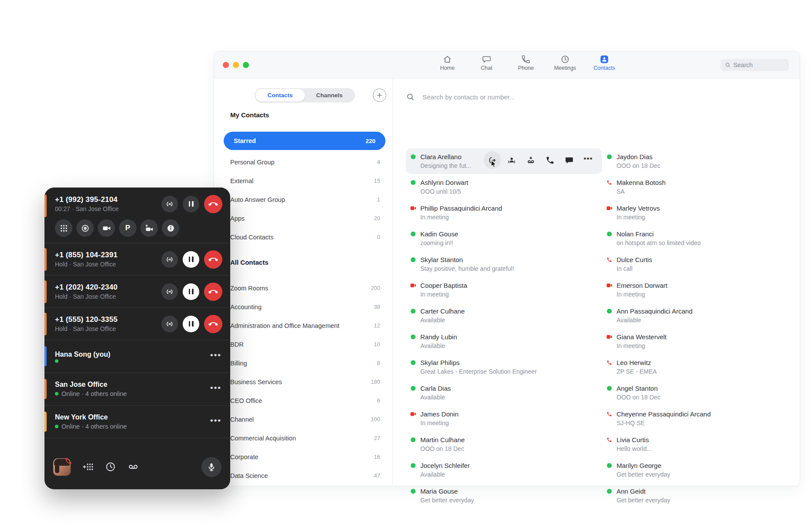 The height and width of the screenshot is (532, 811). Describe the element at coordinates (699, 316) in the screenshot. I see `contact-row: Ann Passaquindici Arcand Available` at that location.